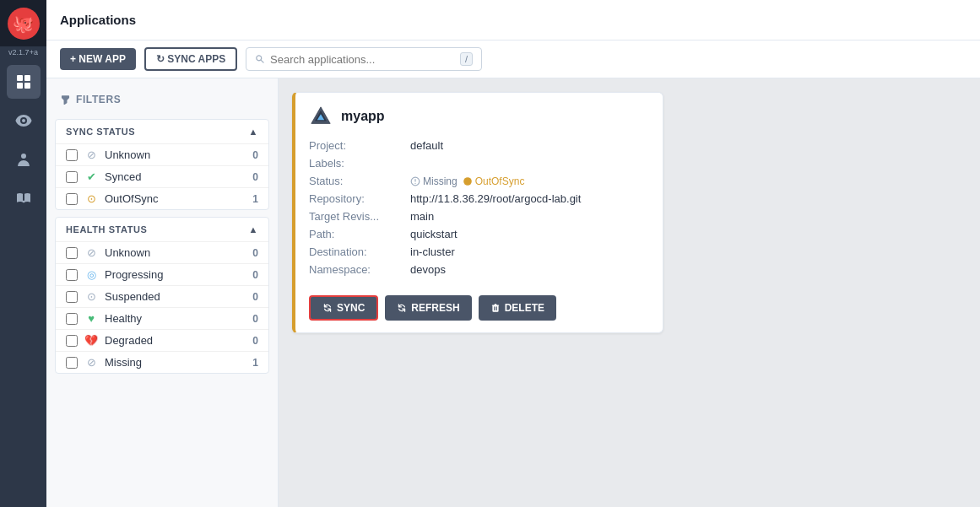 This screenshot has width=980, height=507. I want to click on outofsync-badge: OutOfSync, so click(494, 181).